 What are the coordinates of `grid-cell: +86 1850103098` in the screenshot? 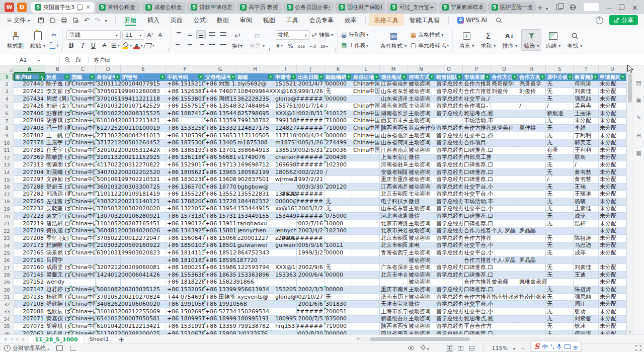 It's located at (220, 246).